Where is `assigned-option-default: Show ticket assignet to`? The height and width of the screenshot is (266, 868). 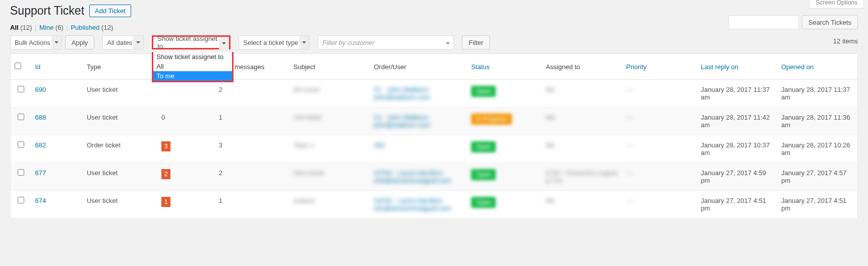 assigned-option-default: Show ticket assignet to is located at coordinates (193, 57).